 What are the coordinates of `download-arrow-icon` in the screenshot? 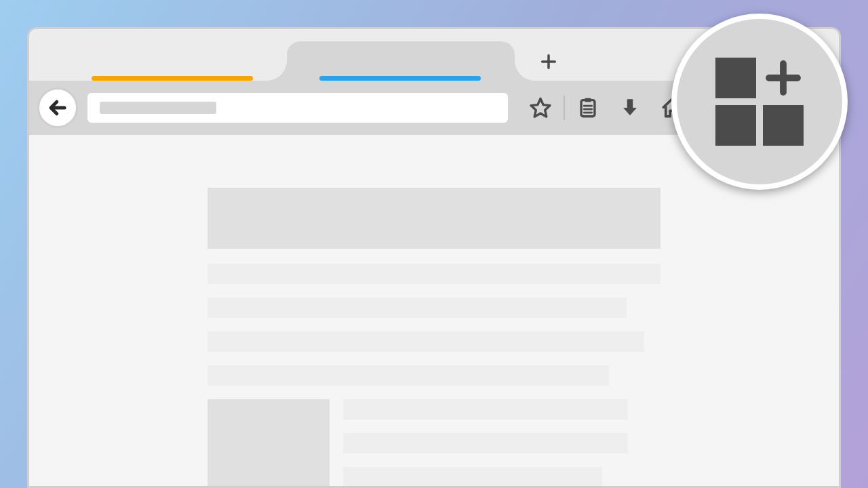 It's located at (630, 108).